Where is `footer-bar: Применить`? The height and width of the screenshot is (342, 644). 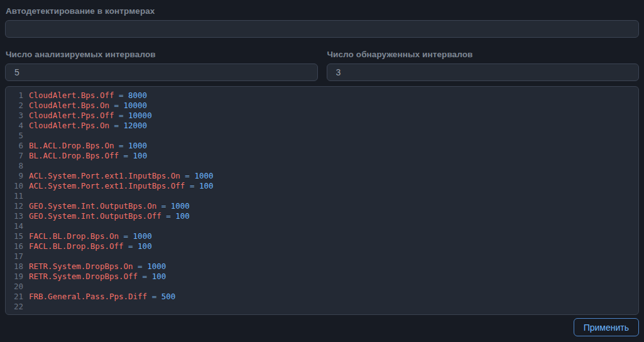 footer-bar: Применить is located at coordinates (322, 328).